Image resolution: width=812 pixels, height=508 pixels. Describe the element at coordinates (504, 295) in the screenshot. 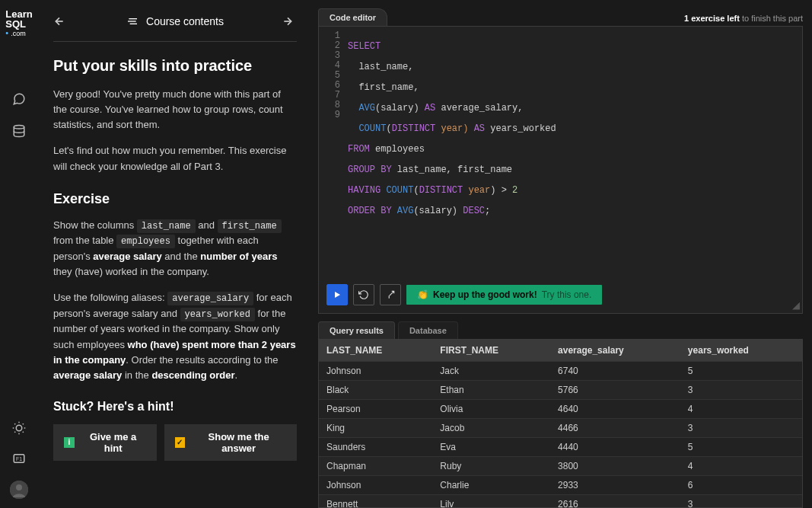

I see `success-message: 👏 Keep up the good work! Try this one.` at that location.